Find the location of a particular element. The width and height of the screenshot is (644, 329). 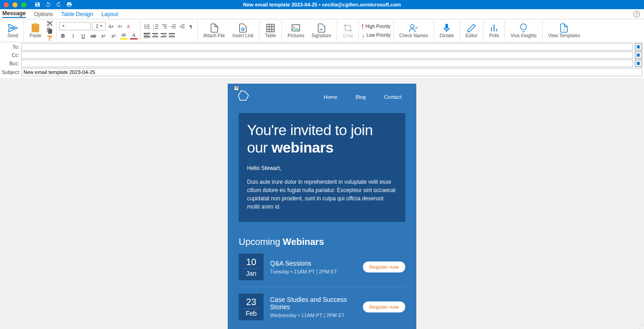

multilevel-list-button is located at coordinates (165, 27).